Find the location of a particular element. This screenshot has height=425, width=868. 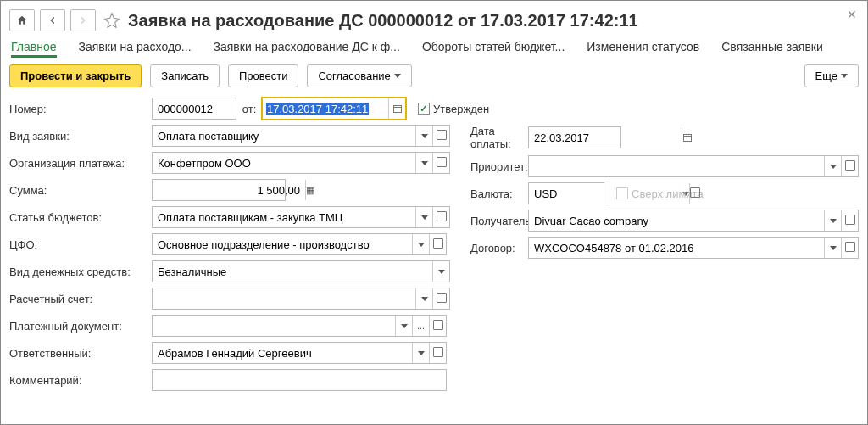

comment-input is located at coordinates (299, 380).